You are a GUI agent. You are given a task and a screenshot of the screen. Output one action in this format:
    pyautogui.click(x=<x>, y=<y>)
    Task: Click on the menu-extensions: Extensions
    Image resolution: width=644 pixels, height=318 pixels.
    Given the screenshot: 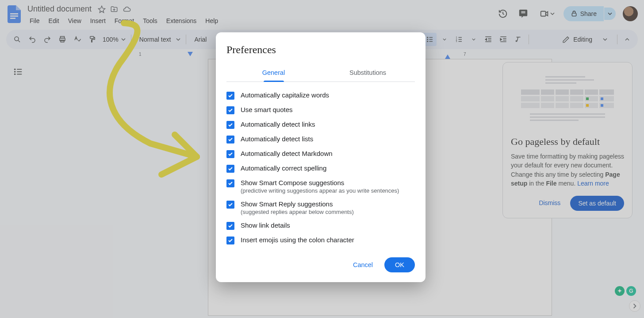 What is the action you would take?
    pyautogui.click(x=181, y=21)
    